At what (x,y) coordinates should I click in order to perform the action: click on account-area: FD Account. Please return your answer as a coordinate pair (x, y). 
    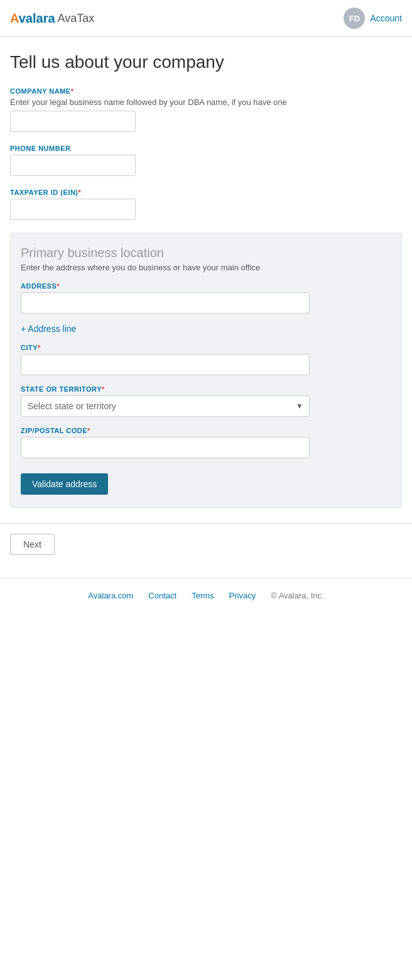
    Looking at the image, I should click on (373, 18).